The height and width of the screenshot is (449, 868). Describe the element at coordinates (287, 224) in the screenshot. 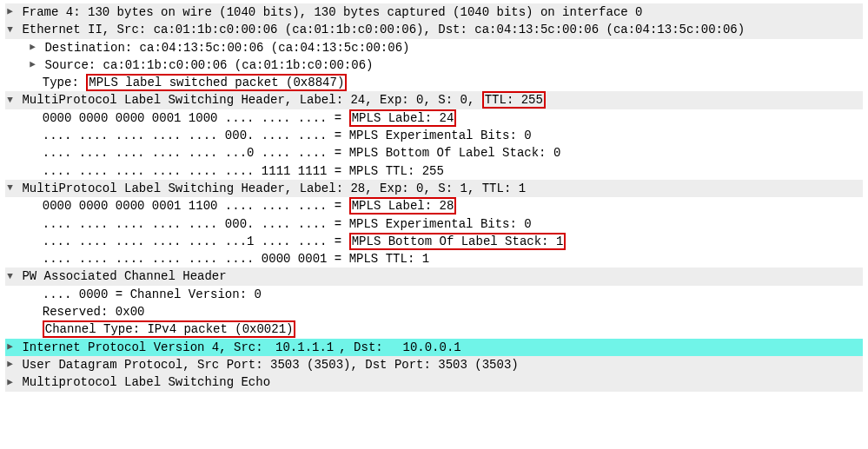

I see `mpls2-exp-text: .... .... .... .... .... 000. .... .... …` at that location.